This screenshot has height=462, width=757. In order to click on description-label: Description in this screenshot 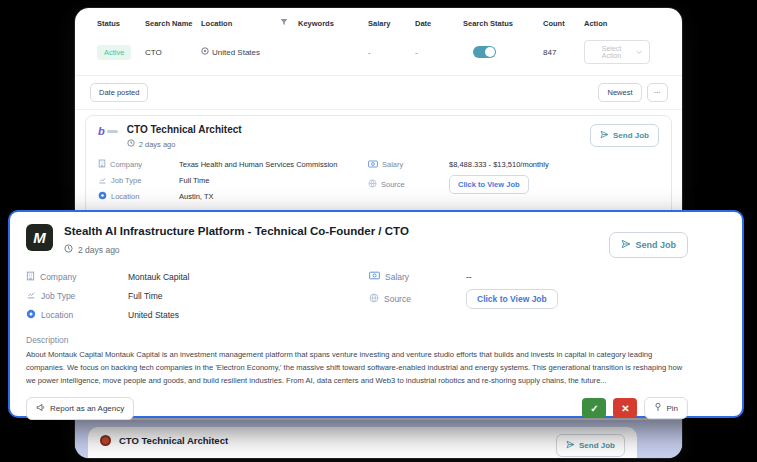, I will do `click(357, 340)`.